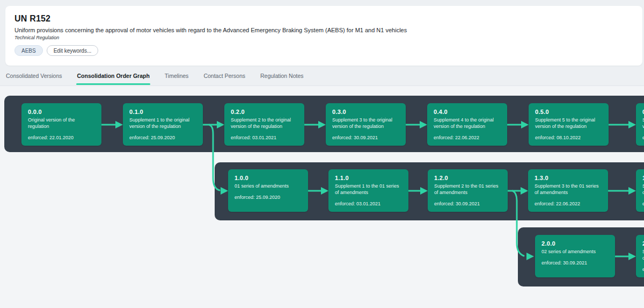 The height and width of the screenshot is (308, 644). I want to click on node-version: 0.5.0, so click(569, 112).